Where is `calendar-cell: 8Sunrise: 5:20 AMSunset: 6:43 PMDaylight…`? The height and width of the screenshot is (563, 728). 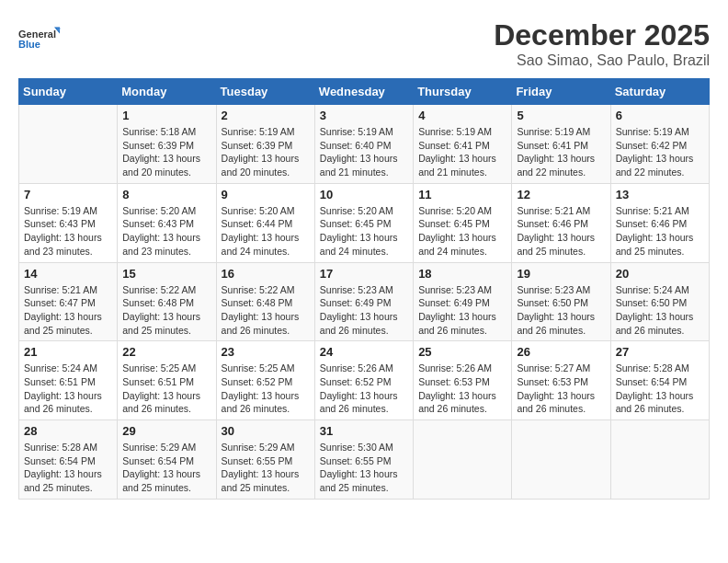 calendar-cell: 8Sunrise: 5:20 AMSunset: 6:43 PMDaylight… is located at coordinates (167, 223).